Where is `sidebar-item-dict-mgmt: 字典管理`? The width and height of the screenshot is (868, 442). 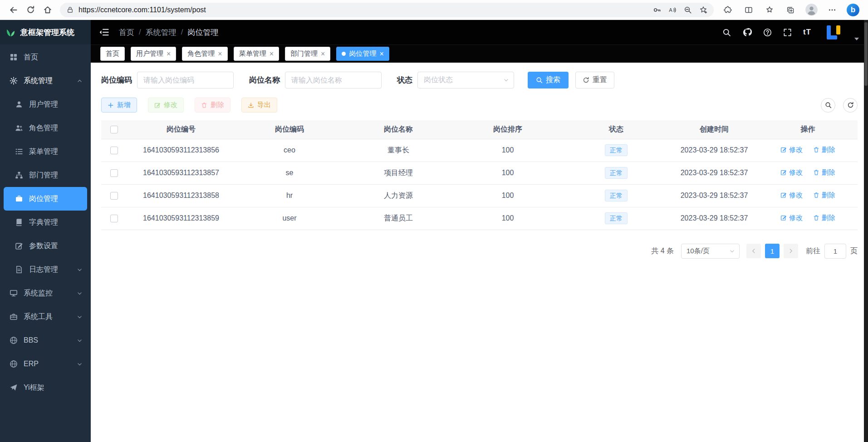
sidebar-item-dict-mgmt: 字典管理 is located at coordinates (45, 222).